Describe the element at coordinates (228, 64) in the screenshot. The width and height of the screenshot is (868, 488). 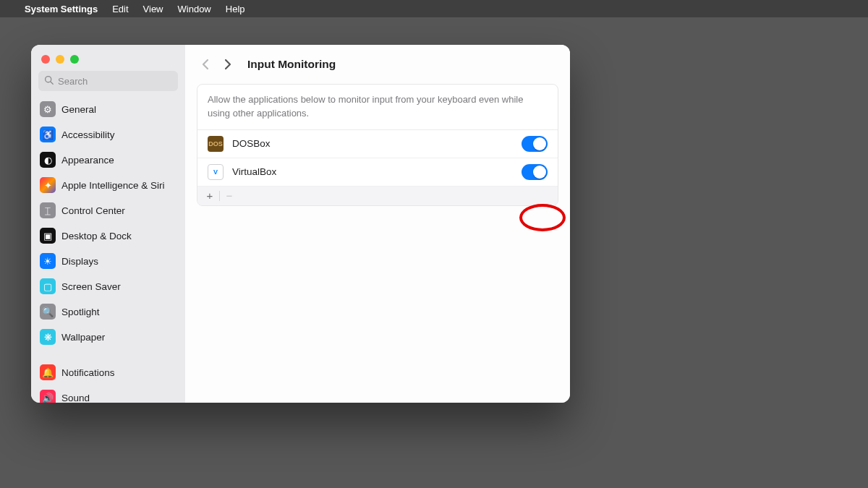
I see `forward-button` at that location.